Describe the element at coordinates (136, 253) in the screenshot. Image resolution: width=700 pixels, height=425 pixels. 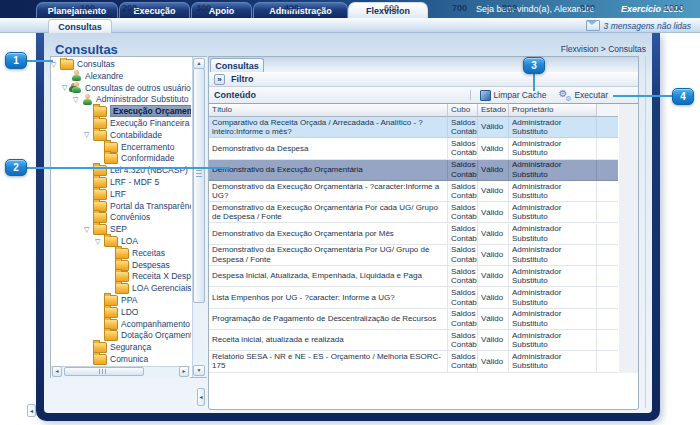
I see `tree-item: Receitas` at that location.